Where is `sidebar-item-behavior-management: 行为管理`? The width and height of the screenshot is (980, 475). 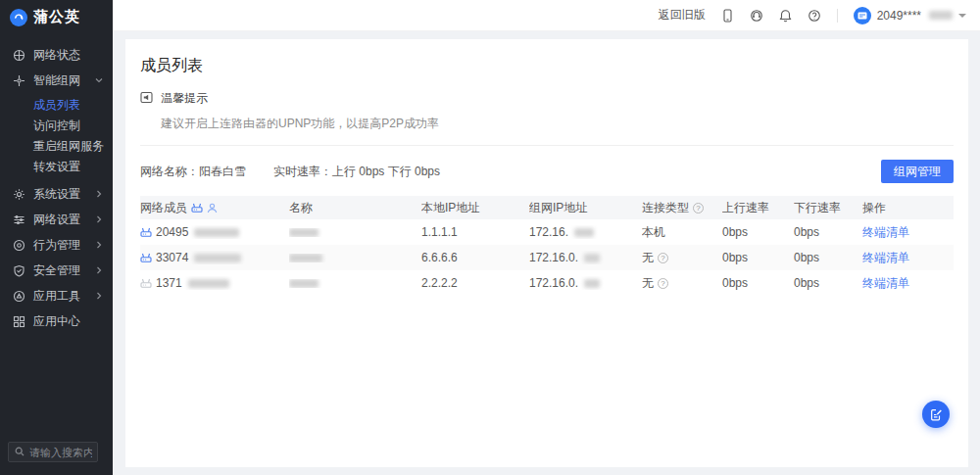 sidebar-item-behavior-management: 行为管理 is located at coordinates (57, 245).